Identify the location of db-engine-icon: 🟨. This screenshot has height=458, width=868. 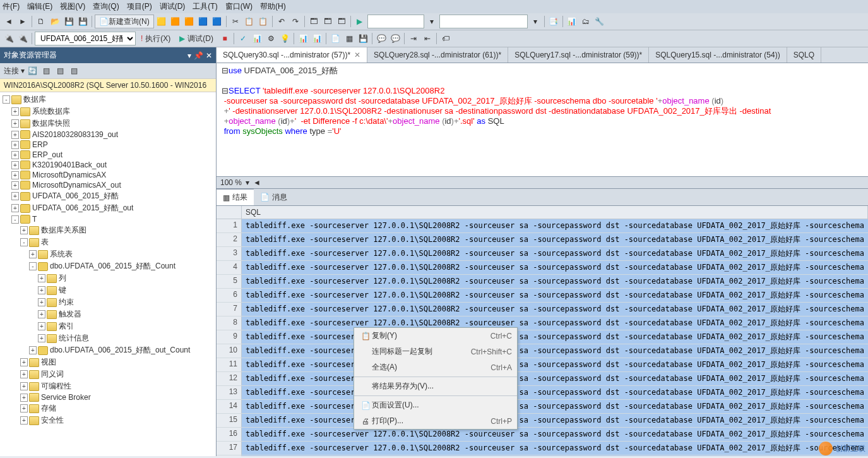
(162, 21).